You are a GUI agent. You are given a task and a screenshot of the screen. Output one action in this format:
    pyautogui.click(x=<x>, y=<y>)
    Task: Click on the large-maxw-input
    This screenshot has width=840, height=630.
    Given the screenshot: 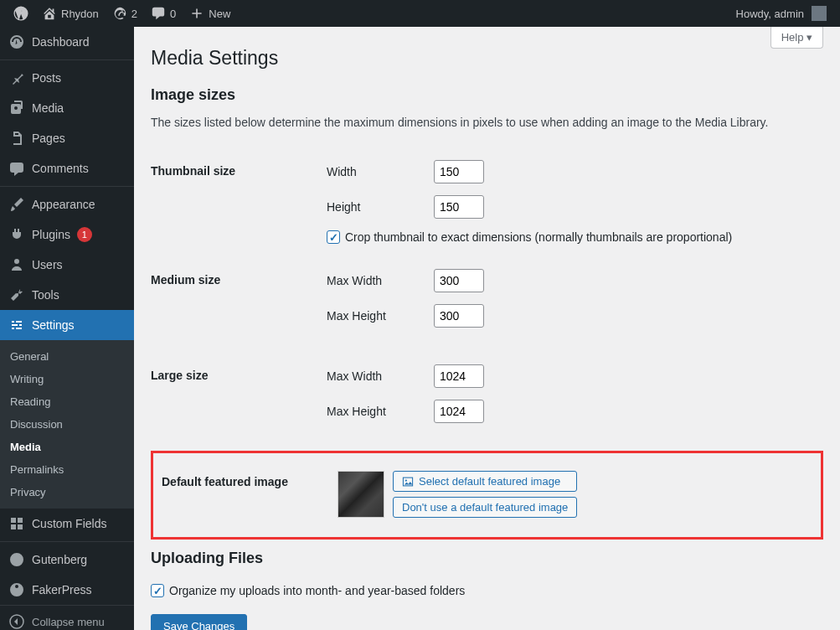 What is the action you would take?
    pyautogui.click(x=459, y=376)
    